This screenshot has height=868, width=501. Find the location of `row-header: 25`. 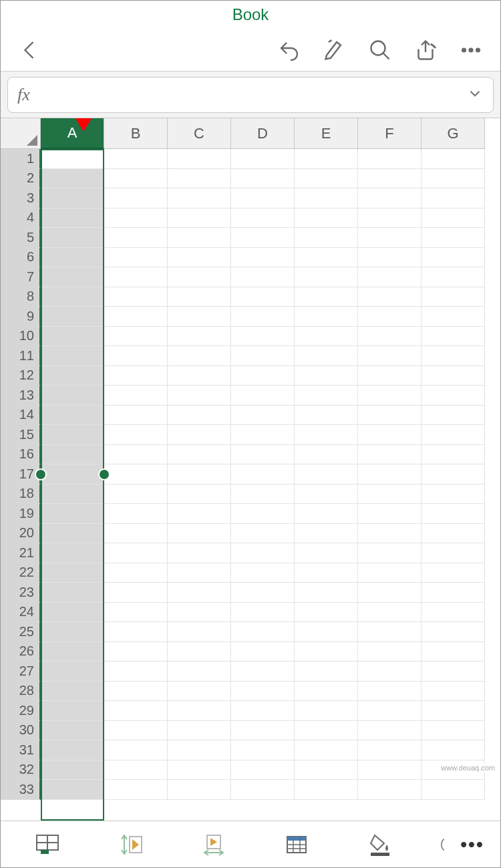

row-header: 25 is located at coordinates (21, 632).